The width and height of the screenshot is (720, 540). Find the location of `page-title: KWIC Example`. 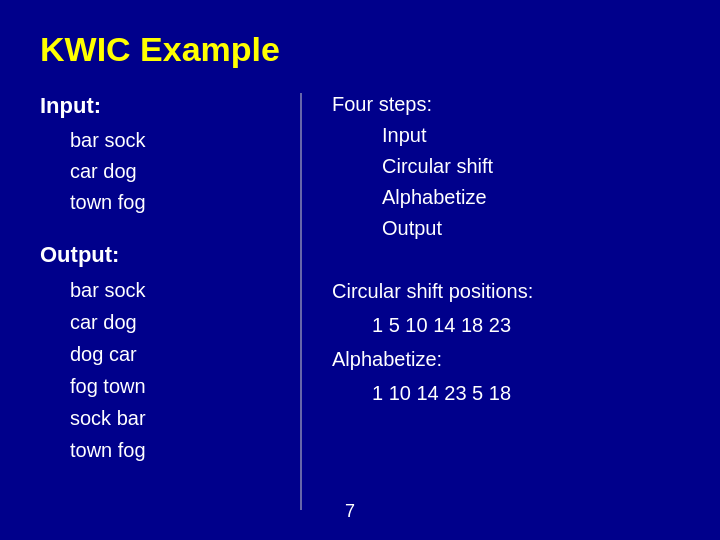

page-title: KWIC Example is located at coordinates (360, 50).